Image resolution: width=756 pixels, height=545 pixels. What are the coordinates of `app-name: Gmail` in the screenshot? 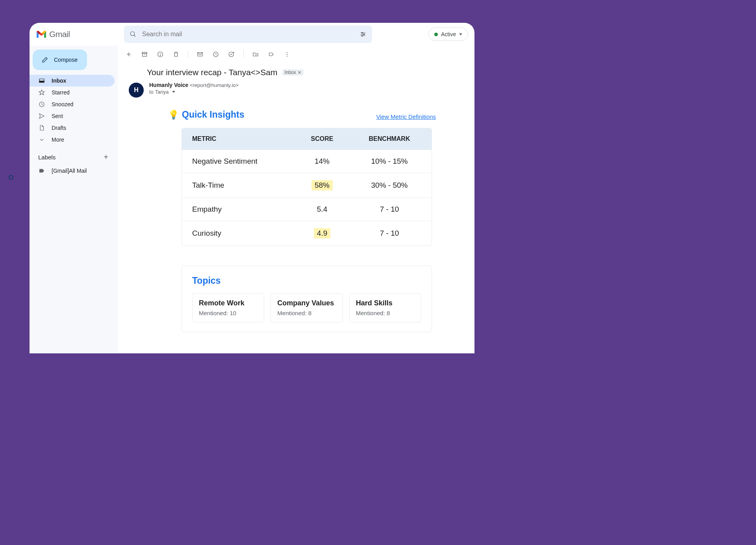 It's located at (59, 34).